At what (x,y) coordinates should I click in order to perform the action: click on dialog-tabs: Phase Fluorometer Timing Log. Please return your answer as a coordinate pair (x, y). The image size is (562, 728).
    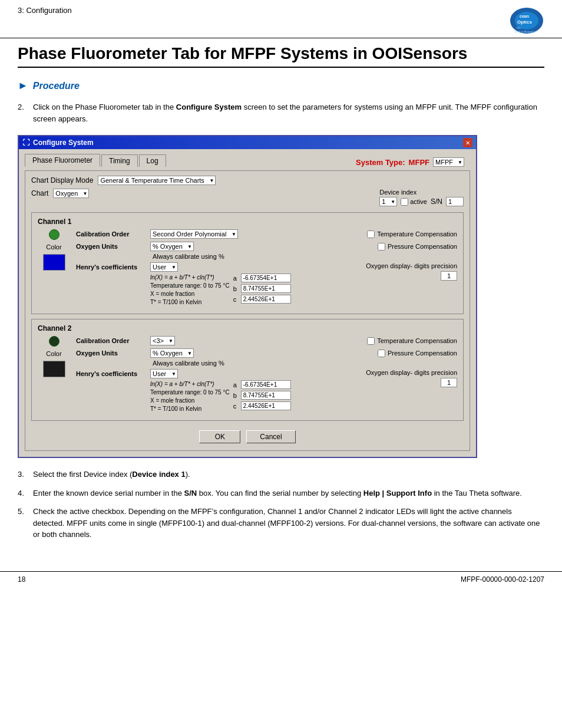
    Looking at the image, I should click on (95, 160).